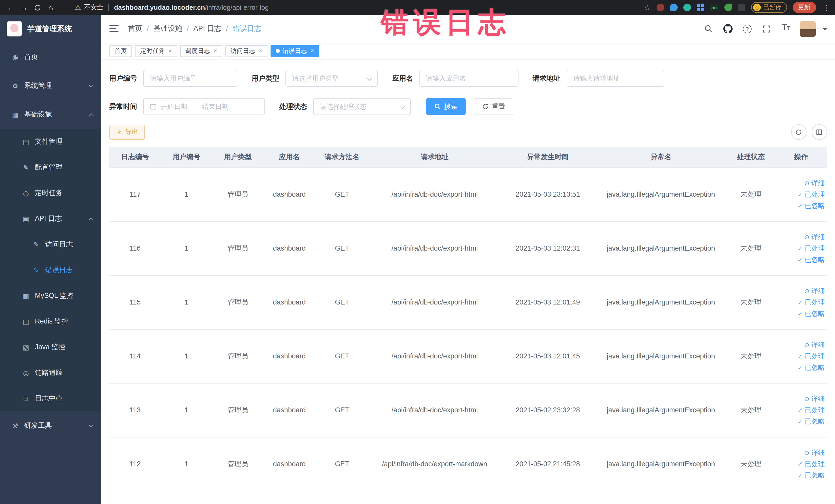 The image size is (835, 504). What do you see at coordinates (295, 51) in the screenshot?
I see `tab-error-log: 错误日志 ×` at bounding box center [295, 51].